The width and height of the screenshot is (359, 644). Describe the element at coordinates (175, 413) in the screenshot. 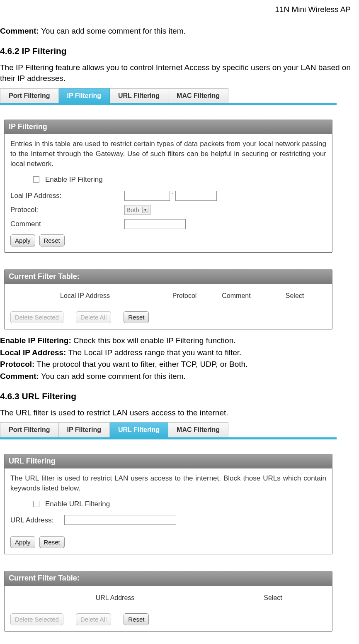

I see `intro-url-filtering: The URL filter is used to restrict LAN u…` at that location.